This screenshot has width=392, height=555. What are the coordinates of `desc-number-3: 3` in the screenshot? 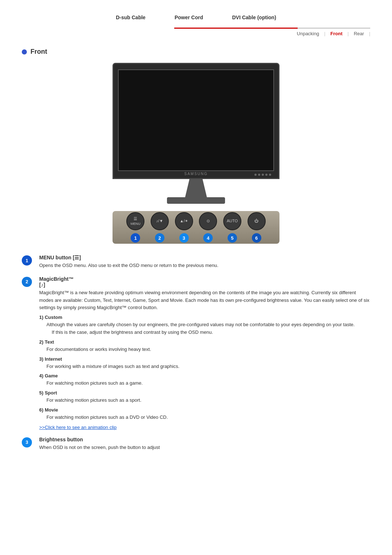 It's located at (27, 442).